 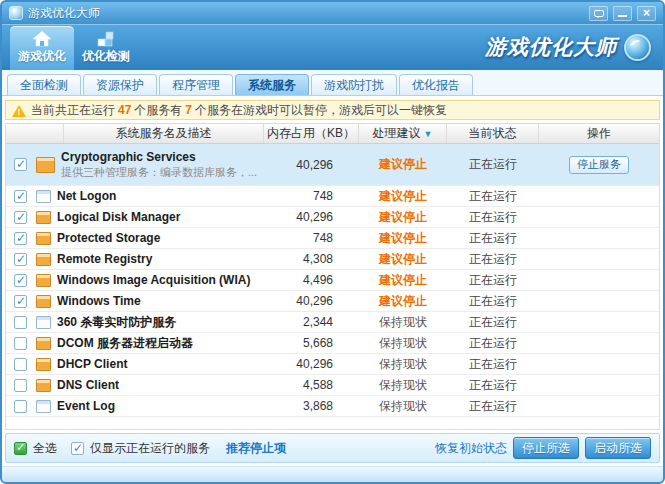 What do you see at coordinates (599, 165) in the screenshot?
I see `stop-service-button: 停止服务` at bounding box center [599, 165].